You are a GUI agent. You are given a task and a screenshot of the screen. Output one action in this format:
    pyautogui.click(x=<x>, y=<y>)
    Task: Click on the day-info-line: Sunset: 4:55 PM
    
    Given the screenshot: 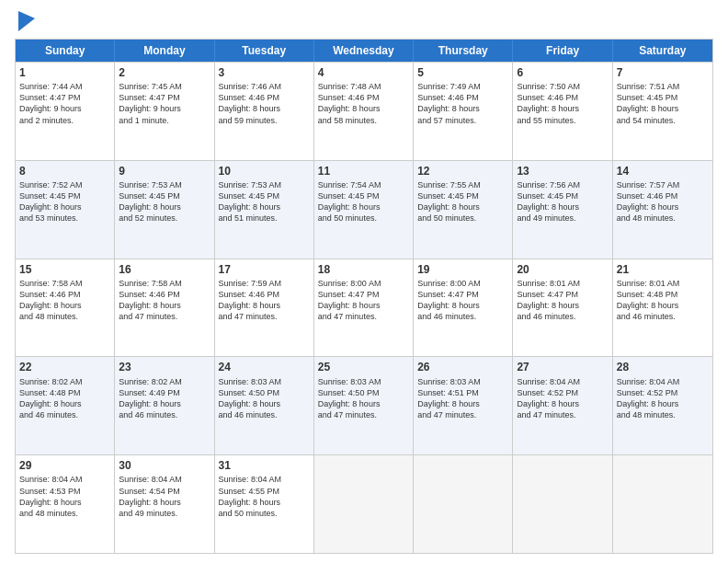 What is the action you would take?
    pyautogui.click(x=265, y=491)
    